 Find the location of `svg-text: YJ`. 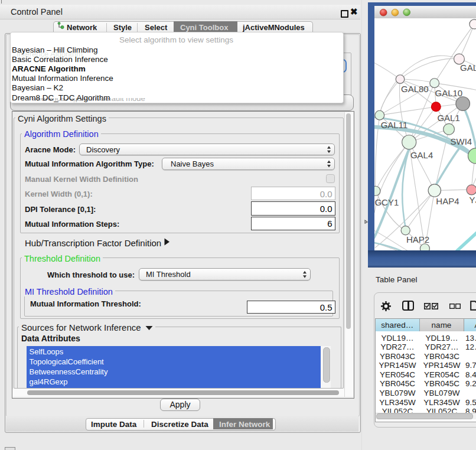

svg-text: YJ is located at coordinates (472, 200).